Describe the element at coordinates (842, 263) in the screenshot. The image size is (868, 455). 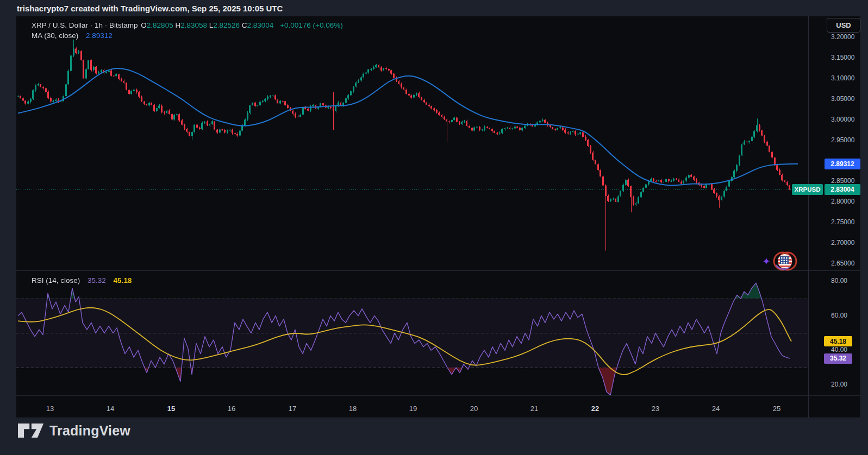
I see `price-axis-label: 2.65000` at that location.